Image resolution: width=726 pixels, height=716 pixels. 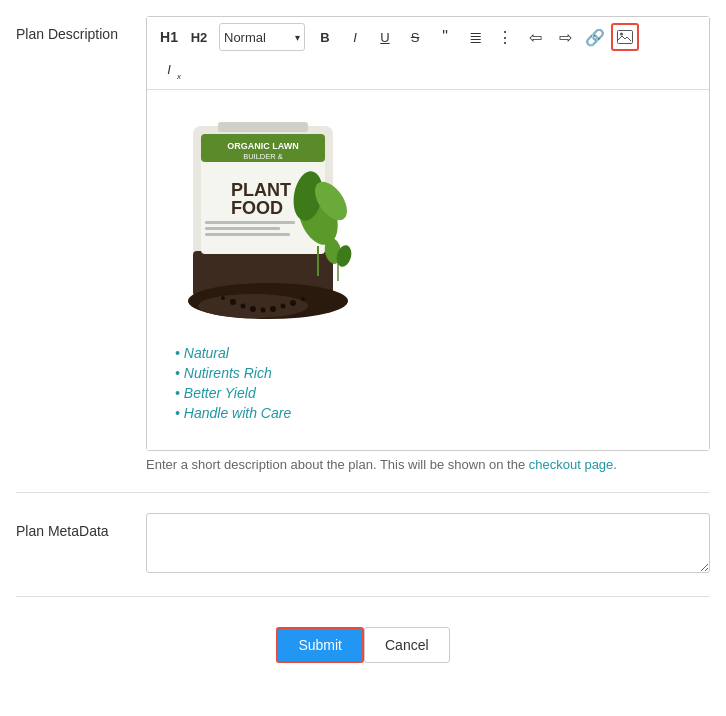 I want to click on image-button, so click(x=625, y=37).